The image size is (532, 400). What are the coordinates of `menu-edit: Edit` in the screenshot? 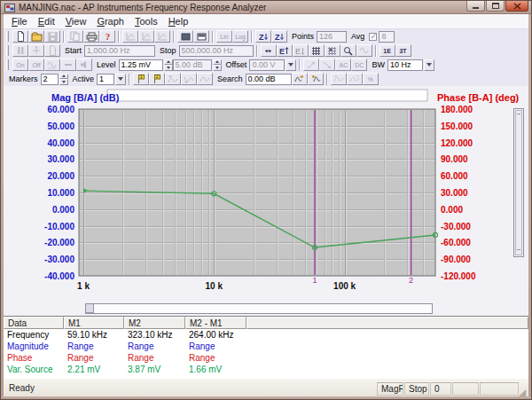 It's located at (46, 21).